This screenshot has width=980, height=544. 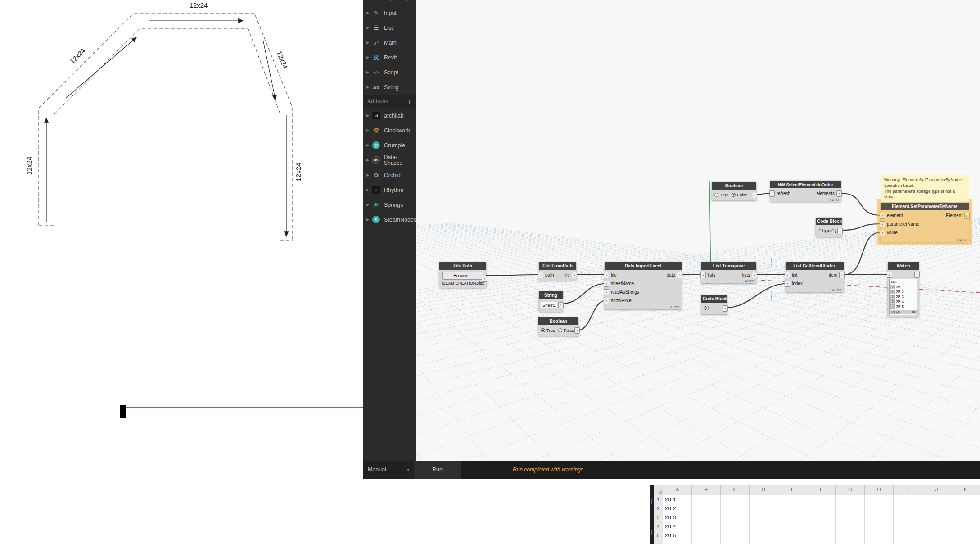 I want to click on node-watch: Watch › › List 02B-1 12B-2 22B-3 32B-4 4…, so click(x=903, y=290).